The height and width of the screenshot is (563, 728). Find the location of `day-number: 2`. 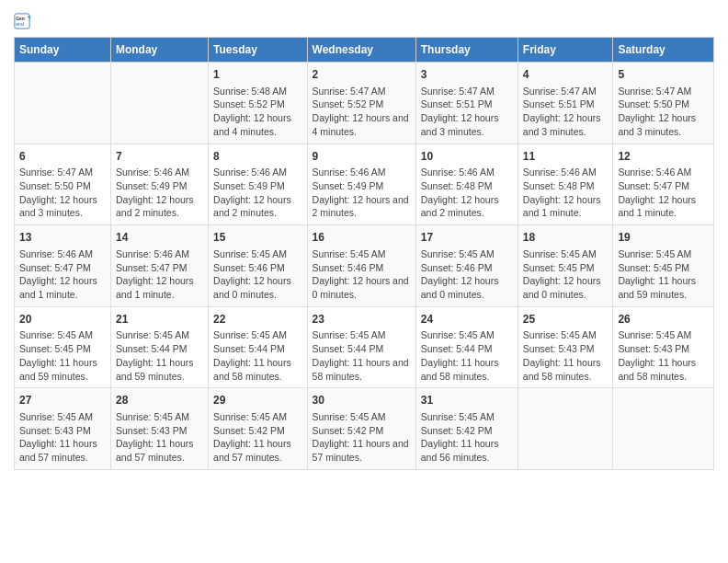

day-number: 2 is located at coordinates (362, 75).